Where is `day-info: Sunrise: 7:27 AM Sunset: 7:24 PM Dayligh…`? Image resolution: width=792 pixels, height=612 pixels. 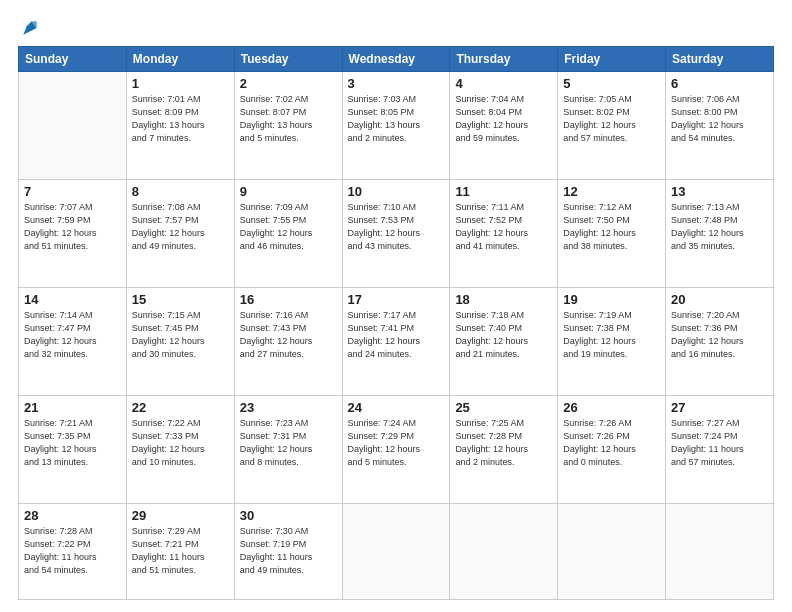
day-info: Sunrise: 7:27 AM Sunset: 7:24 PM Dayligh… is located at coordinates (720, 443).